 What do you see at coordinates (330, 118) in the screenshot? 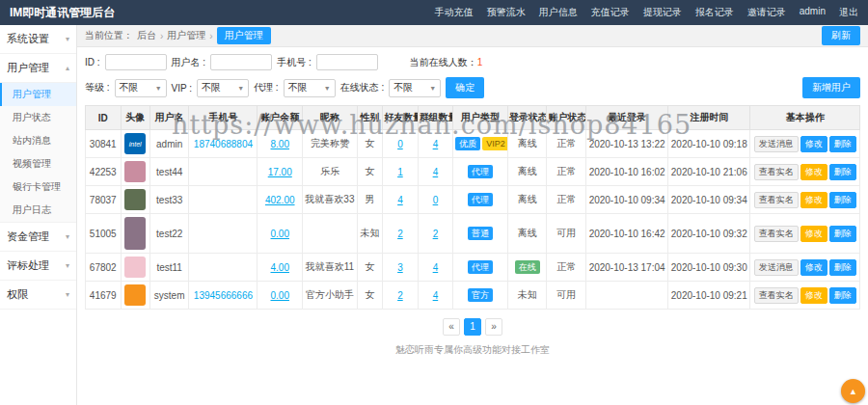
I see `column-header: 昵称` at bounding box center [330, 118].